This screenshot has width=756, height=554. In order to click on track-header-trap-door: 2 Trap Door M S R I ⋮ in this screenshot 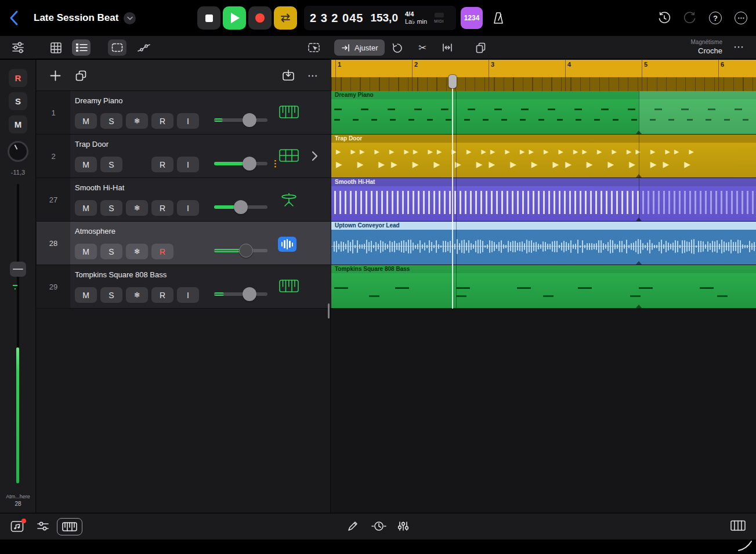, I will do `click(183, 157)`.